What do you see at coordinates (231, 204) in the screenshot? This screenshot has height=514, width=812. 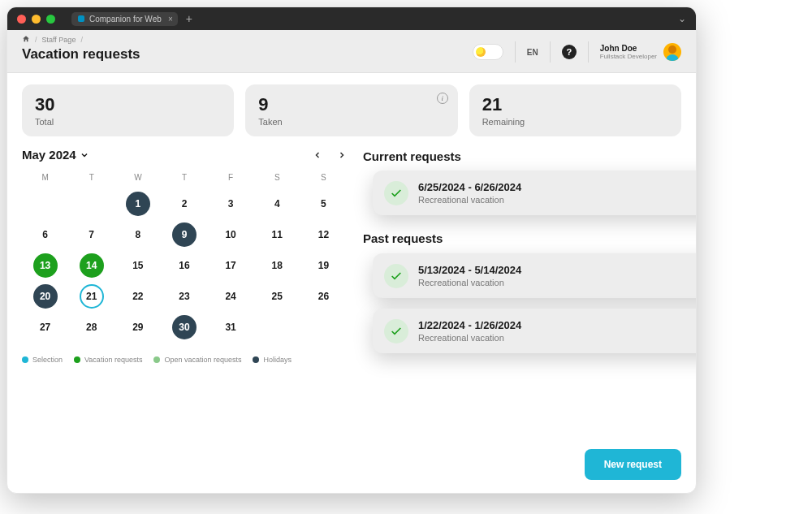 I see `calendar-day: 3` at bounding box center [231, 204].